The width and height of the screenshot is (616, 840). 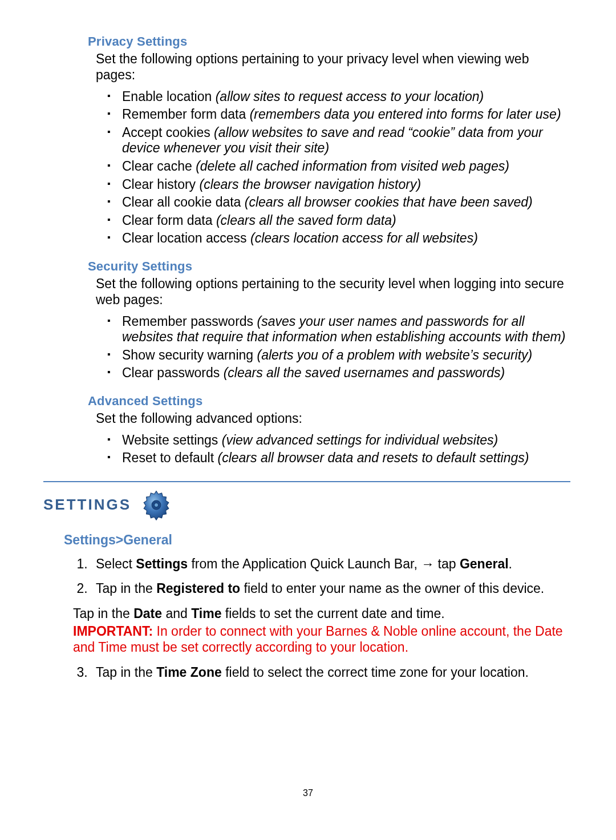 What do you see at coordinates (161, 184) in the screenshot?
I see `item-label: Clear history` at bounding box center [161, 184].